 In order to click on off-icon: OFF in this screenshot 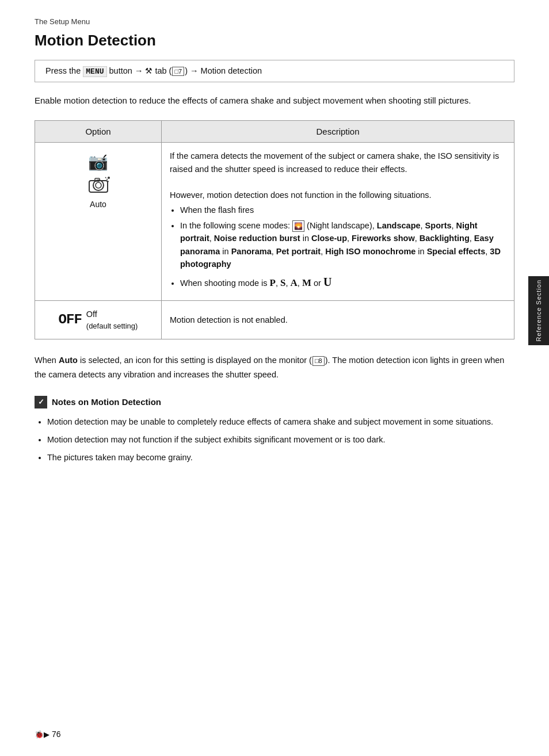, I will do `click(70, 320)`.